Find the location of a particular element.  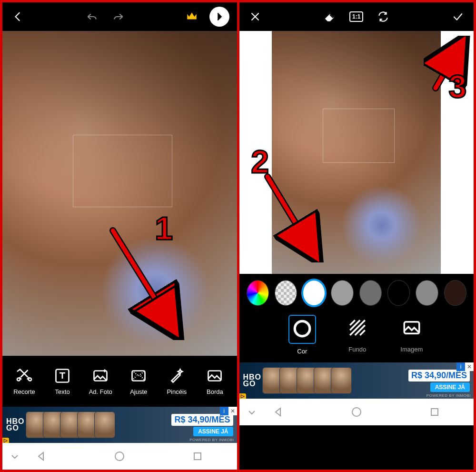

redo-button is located at coordinates (119, 17).